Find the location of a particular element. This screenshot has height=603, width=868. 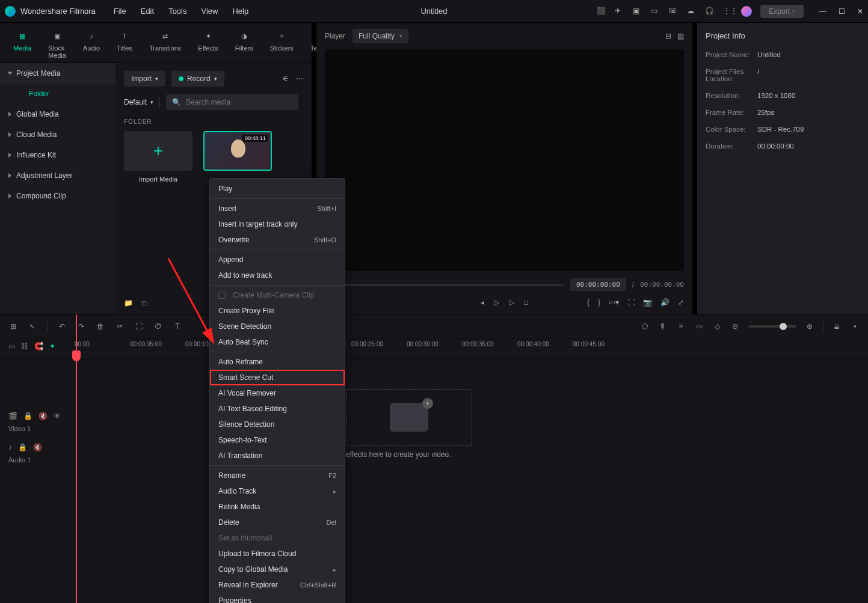

ratio-icon: ▭▾ is located at coordinates (614, 302).